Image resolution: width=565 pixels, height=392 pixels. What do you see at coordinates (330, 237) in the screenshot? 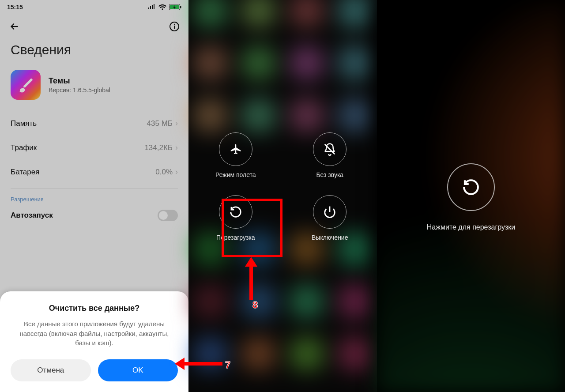
I see `power-off-label: Выключение` at bounding box center [330, 237].